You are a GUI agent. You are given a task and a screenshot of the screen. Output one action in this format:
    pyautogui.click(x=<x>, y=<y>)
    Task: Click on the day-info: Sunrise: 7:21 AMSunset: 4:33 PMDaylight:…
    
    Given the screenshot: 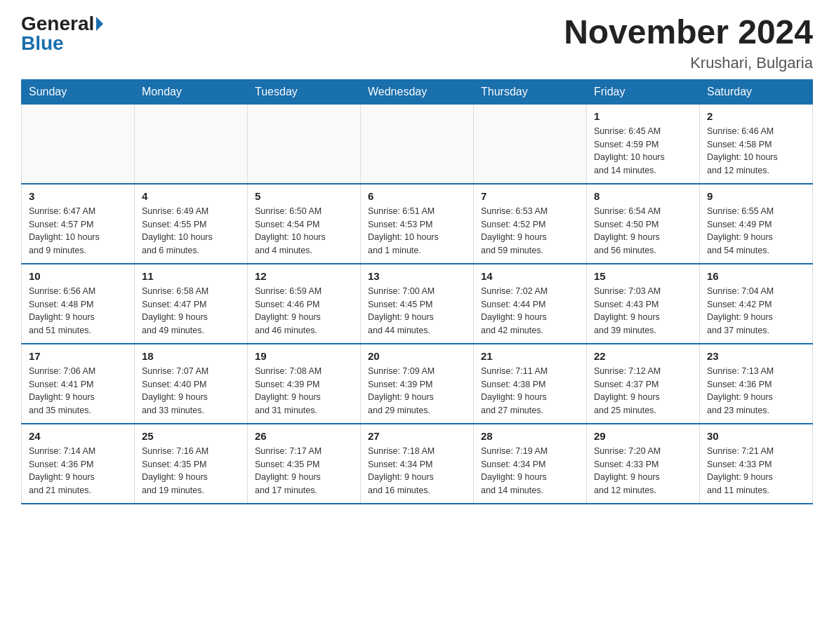 What is the action you would take?
    pyautogui.click(x=756, y=471)
    